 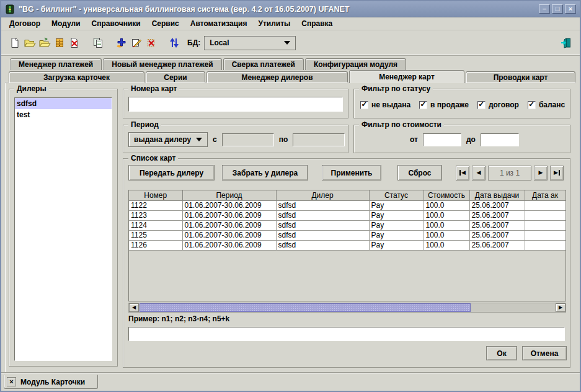 I want to click on checkbox-label: договор, so click(x=503, y=105).